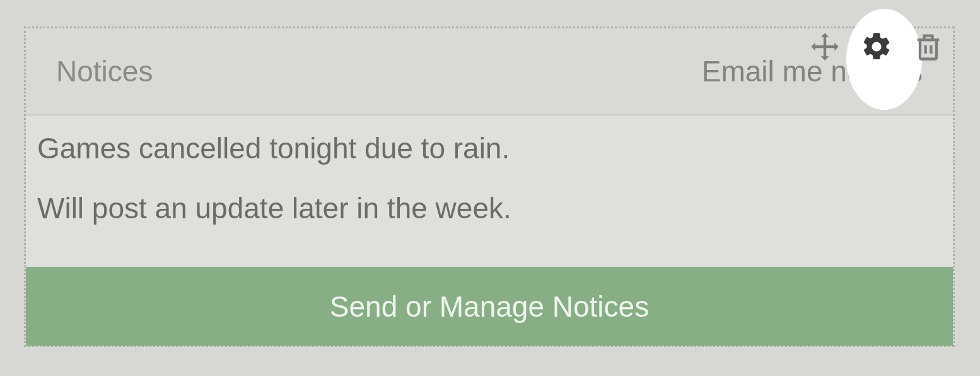  I want to click on gear-icon, so click(877, 47).